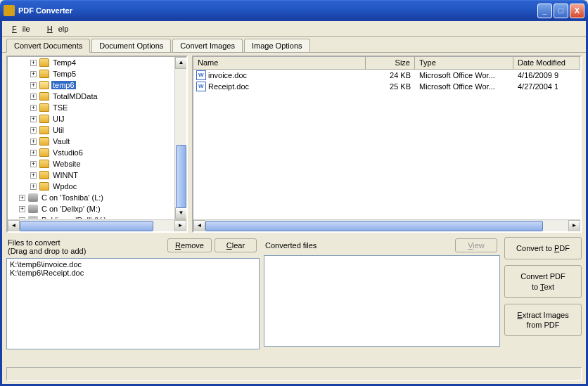  What do you see at coordinates (97, 74) in the screenshot?
I see `tree-folder: +Temp5` at bounding box center [97, 74].